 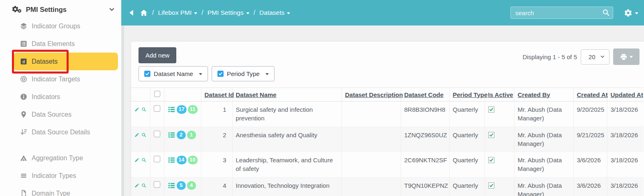 I want to click on page-size-select: 20, so click(x=595, y=57).